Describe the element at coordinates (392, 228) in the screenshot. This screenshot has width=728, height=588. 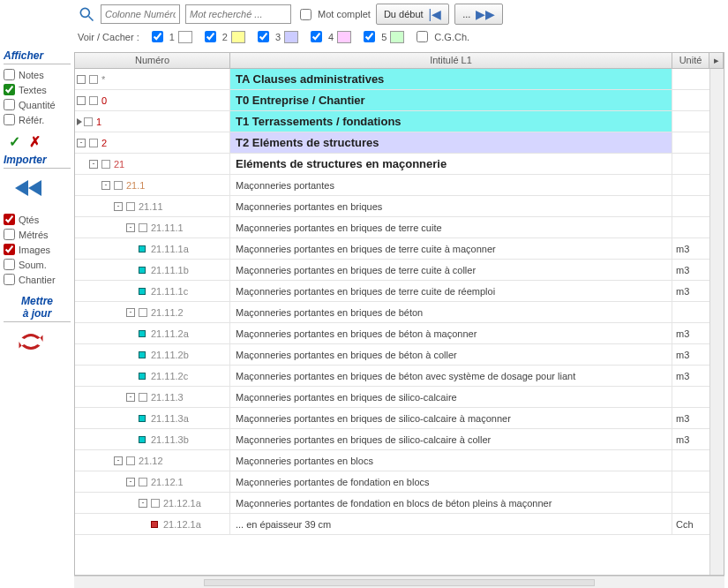
I see `table-row: -21.11.1Maçonneries portantes en briques…` at that location.